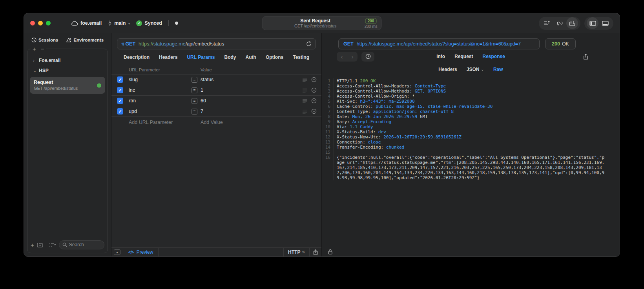 Image resolution: width=644 pixels, height=289 pixels. Describe the element at coordinates (45, 40) in the screenshot. I see `tab-sessions: Sessions` at that location.